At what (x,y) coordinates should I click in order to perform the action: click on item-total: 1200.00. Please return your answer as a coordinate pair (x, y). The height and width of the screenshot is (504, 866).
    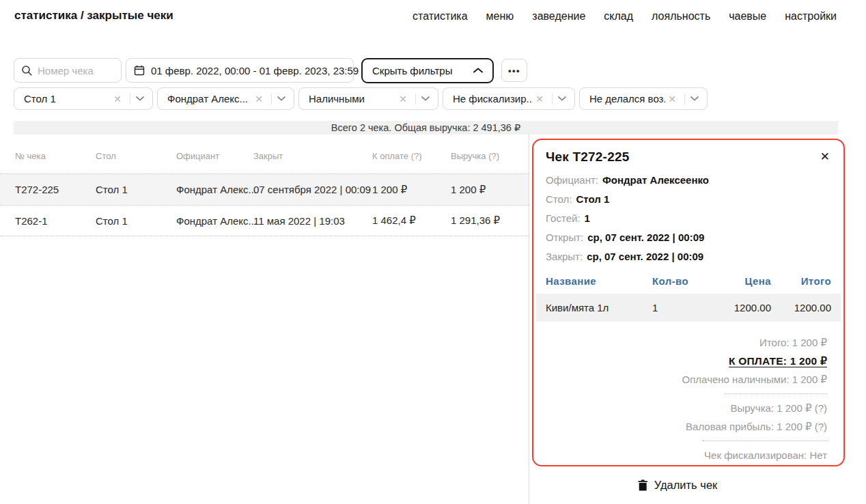
    Looking at the image, I should click on (801, 307).